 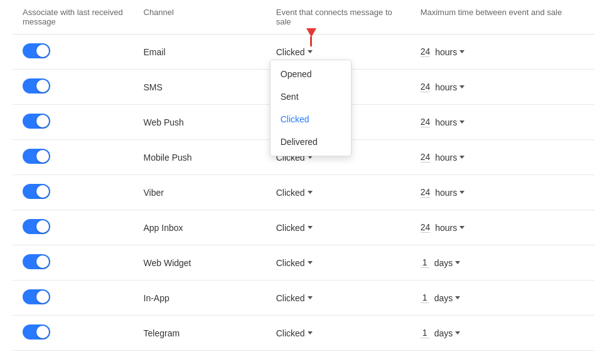 I want to click on channel-label-web-widget: Web Widget, so click(x=200, y=263).